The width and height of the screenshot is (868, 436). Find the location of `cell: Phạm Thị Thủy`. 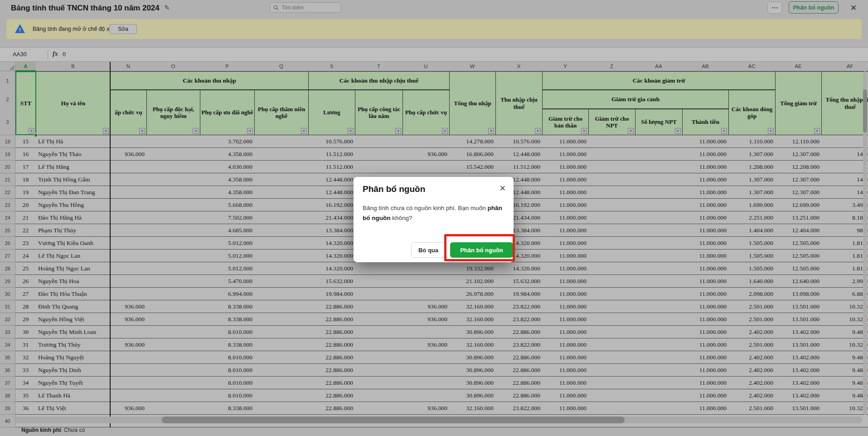

cell: Phạm Thị Thủy is located at coordinates (73, 230).